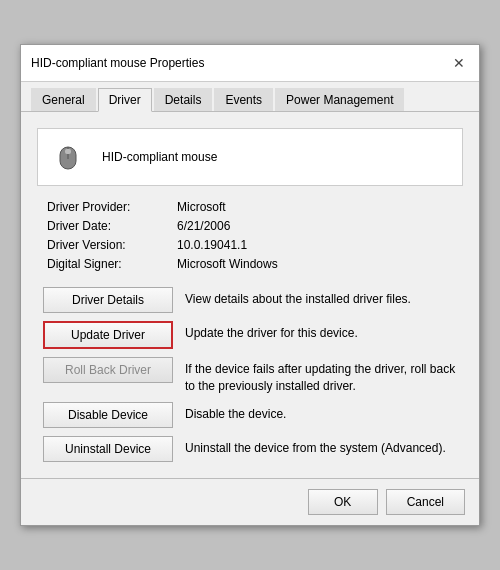 The height and width of the screenshot is (570, 500). I want to click on update-driver-description: Update the driver for this device., so click(321, 332).